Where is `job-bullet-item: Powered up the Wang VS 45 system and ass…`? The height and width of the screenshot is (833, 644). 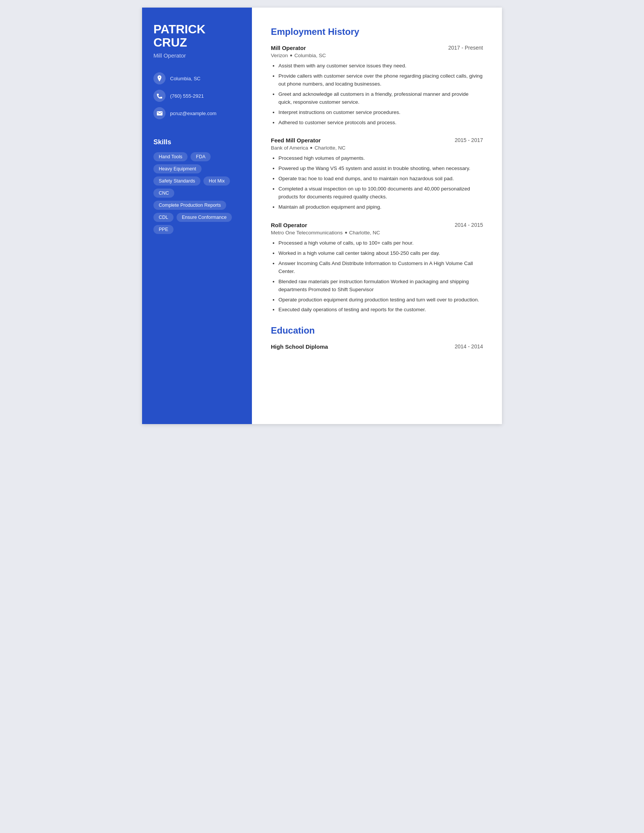 job-bullet-item: Powered up the Wang VS 45 system and ass… is located at coordinates (381, 169).